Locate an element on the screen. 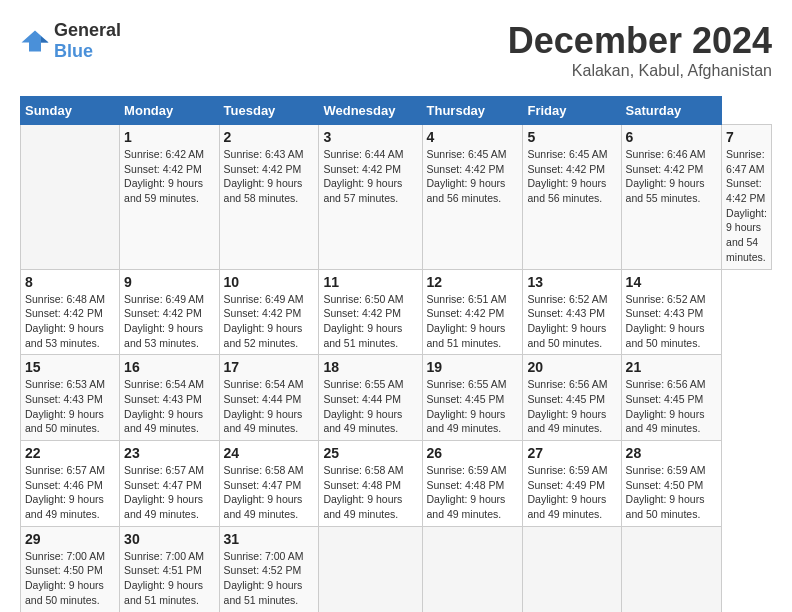  calendar-cell: 29Sunrise: 7:00 AMSunset: 4:50 PMDayligh… is located at coordinates (70, 569).